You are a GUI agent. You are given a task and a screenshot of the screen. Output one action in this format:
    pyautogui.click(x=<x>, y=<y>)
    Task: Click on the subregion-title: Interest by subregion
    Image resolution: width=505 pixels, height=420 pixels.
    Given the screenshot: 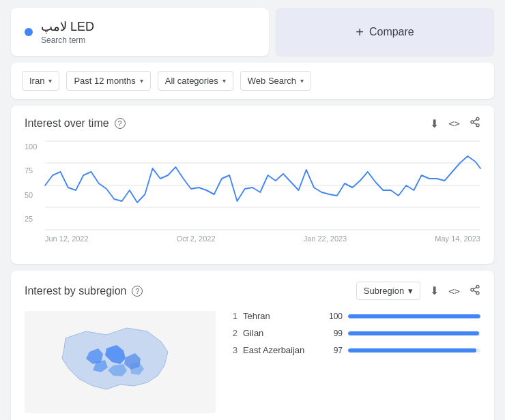 What is the action you would take?
    pyautogui.click(x=75, y=291)
    